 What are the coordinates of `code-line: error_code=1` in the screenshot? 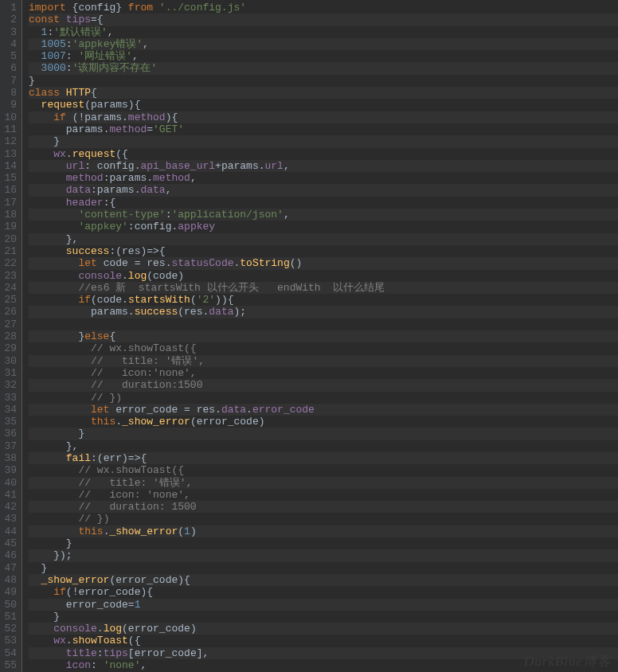 It's located at (323, 605).